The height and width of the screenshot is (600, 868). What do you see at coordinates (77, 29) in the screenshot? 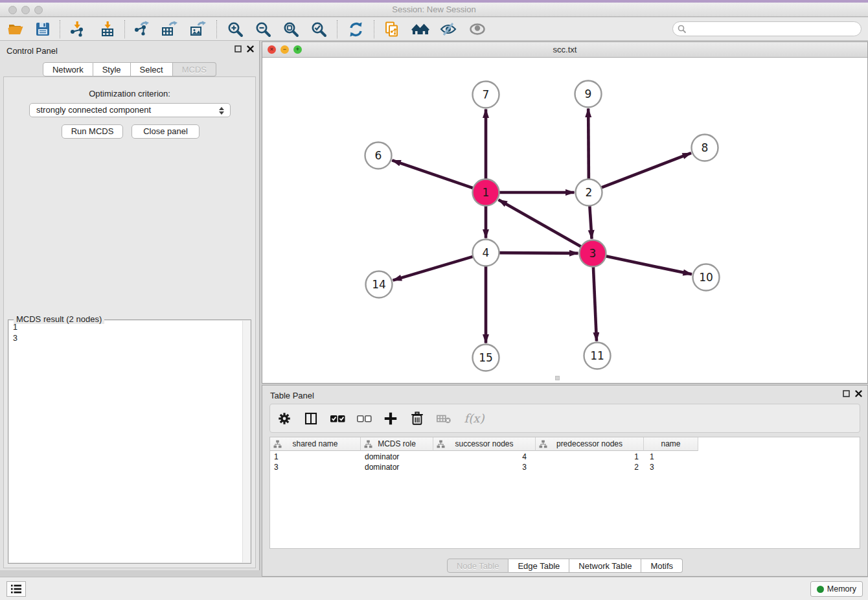
I see `import-network-button` at bounding box center [77, 29].